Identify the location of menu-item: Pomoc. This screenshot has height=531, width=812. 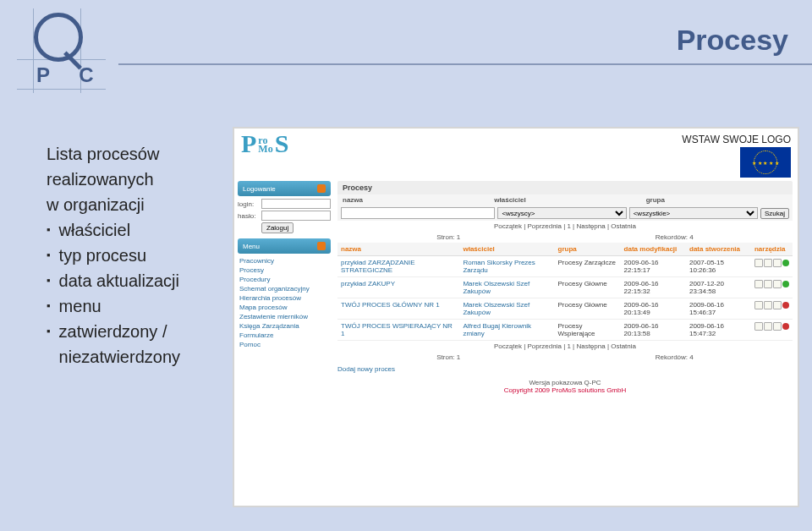
(284, 345).